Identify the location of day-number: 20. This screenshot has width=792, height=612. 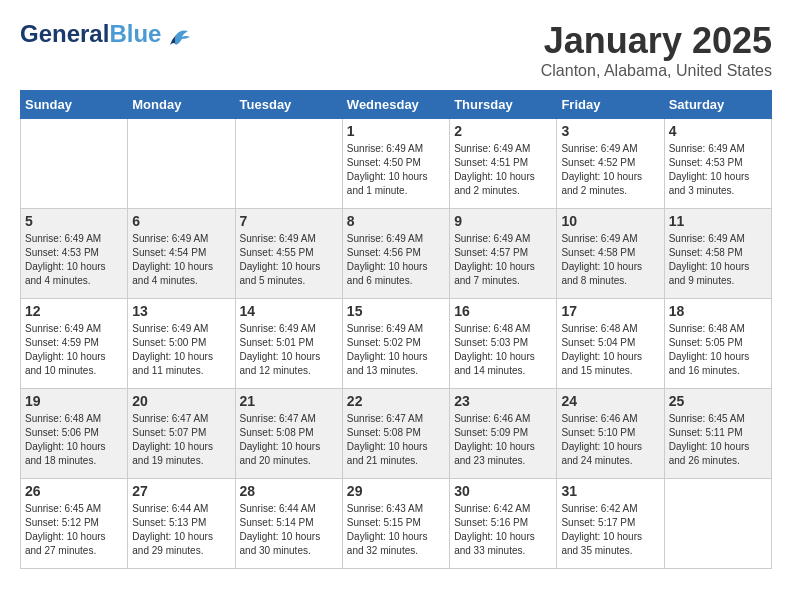
(181, 401).